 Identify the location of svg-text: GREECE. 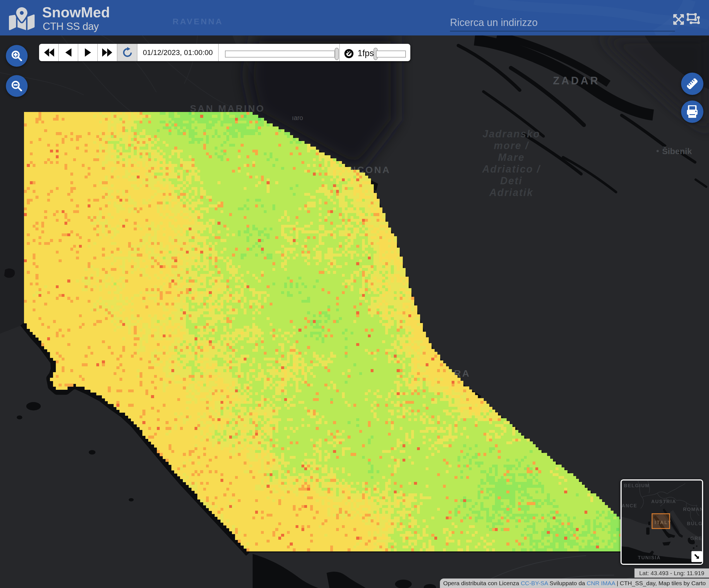
(696, 538).